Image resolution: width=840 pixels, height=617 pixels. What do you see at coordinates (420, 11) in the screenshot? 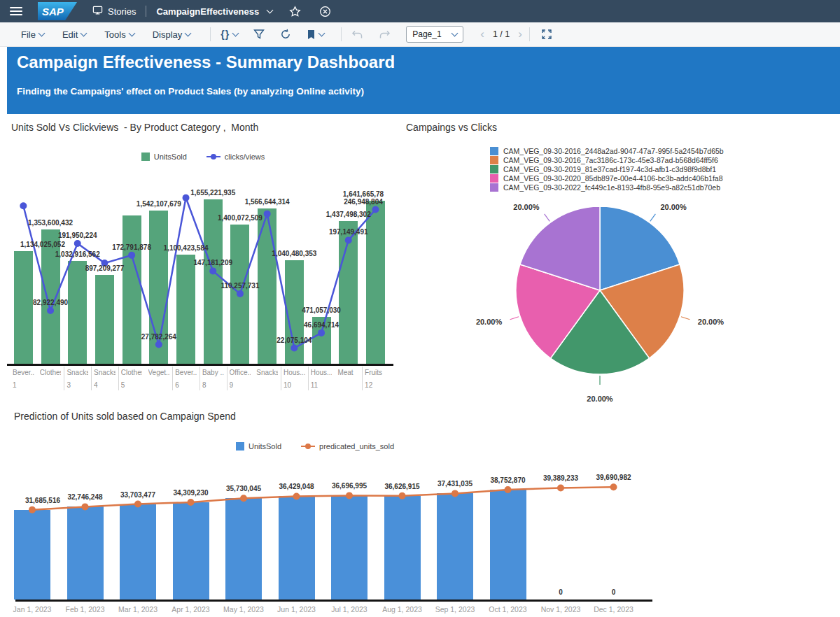
I see `shell-bar: SAP Stories CampaignEffectiveness` at bounding box center [420, 11].